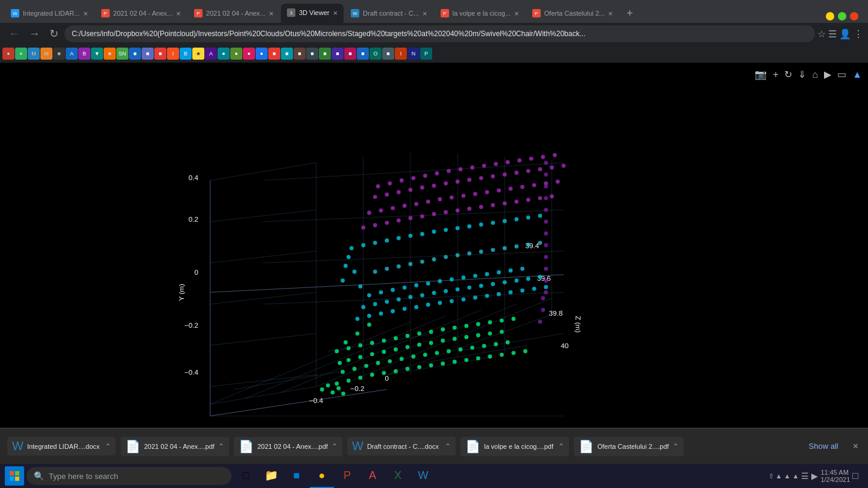  Describe the element at coordinates (858, 34) in the screenshot. I see `menu-icon: ⋮` at that location.